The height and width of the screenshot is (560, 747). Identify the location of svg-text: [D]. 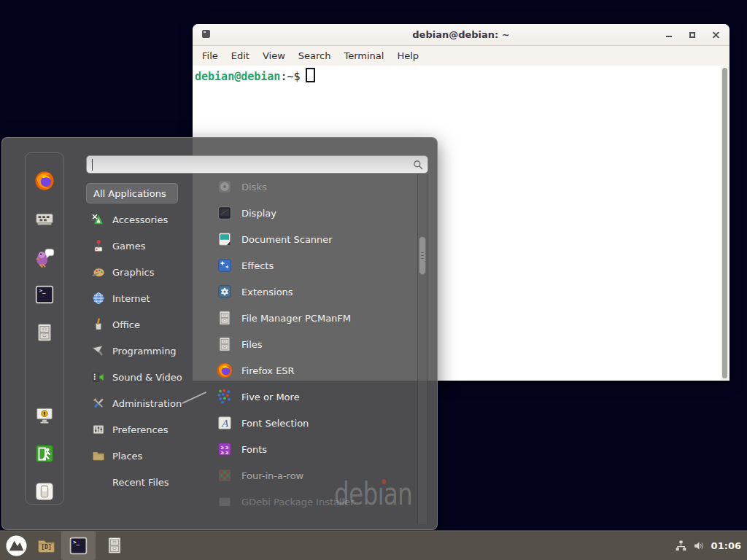
(47, 547).